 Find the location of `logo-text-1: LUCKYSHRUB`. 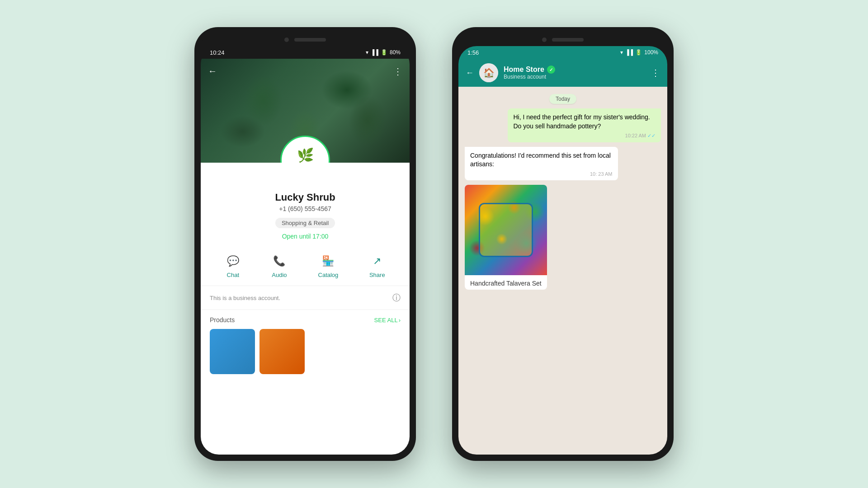

logo-text-1: LUCKYSHRUB is located at coordinates (305, 163).